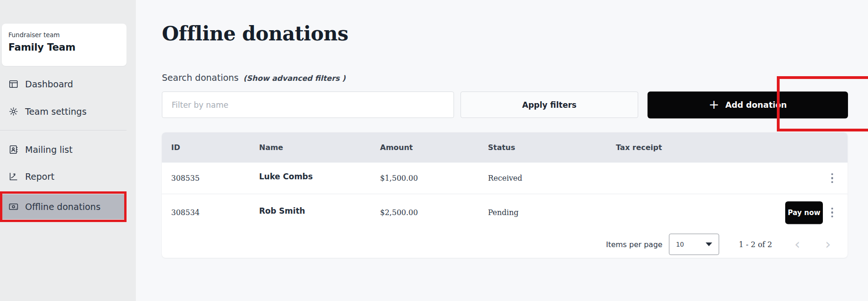 The width and height of the screenshot is (868, 301). What do you see at coordinates (271, 148) in the screenshot?
I see `column-header-name: Name` at bounding box center [271, 148].